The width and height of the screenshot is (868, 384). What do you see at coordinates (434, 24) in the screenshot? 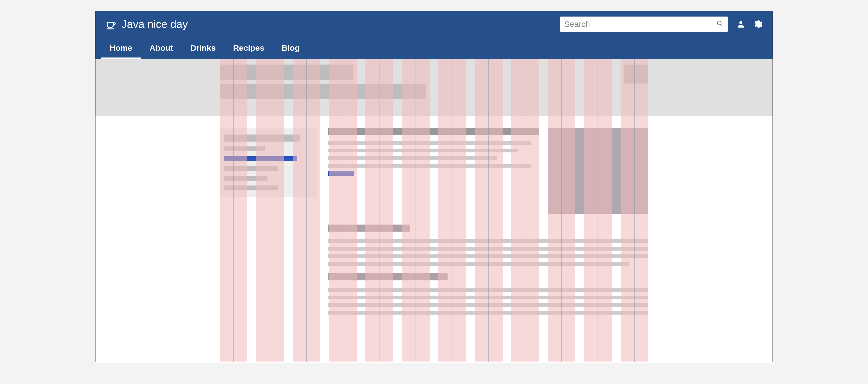
I see `header-bar: Java nice day` at bounding box center [434, 24].